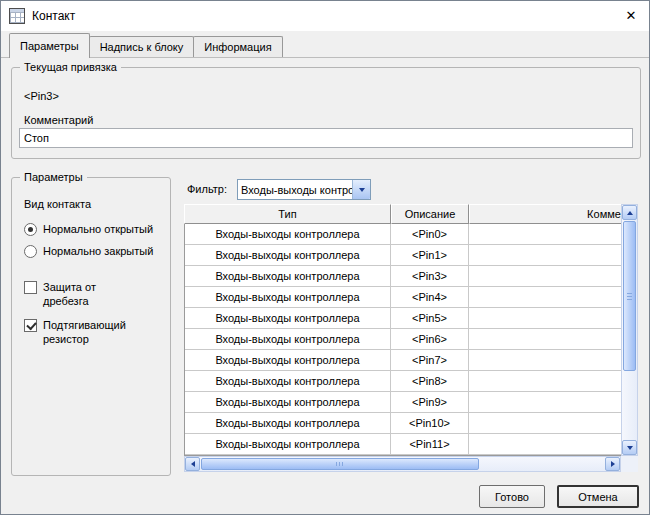  What do you see at coordinates (402, 214) in the screenshot?
I see `table-header: Тип Описание Комме` at bounding box center [402, 214].